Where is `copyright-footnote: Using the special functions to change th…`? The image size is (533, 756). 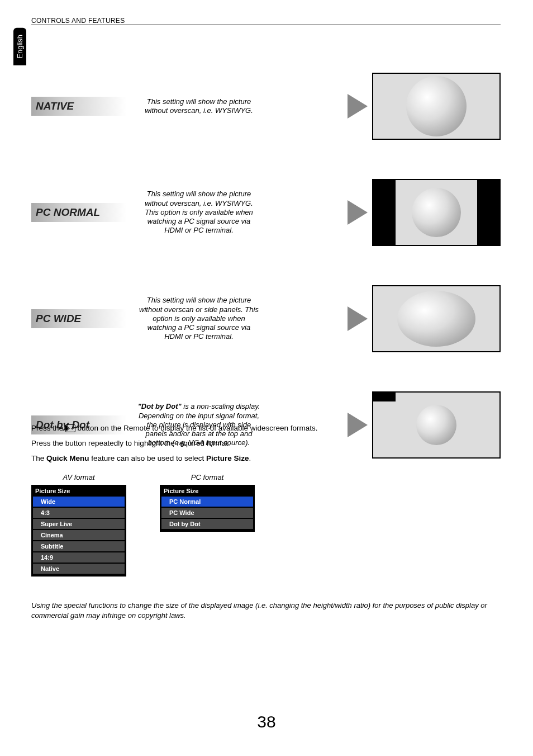 copyright-footnote: Using the special functions to change th… is located at coordinates (266, 611).